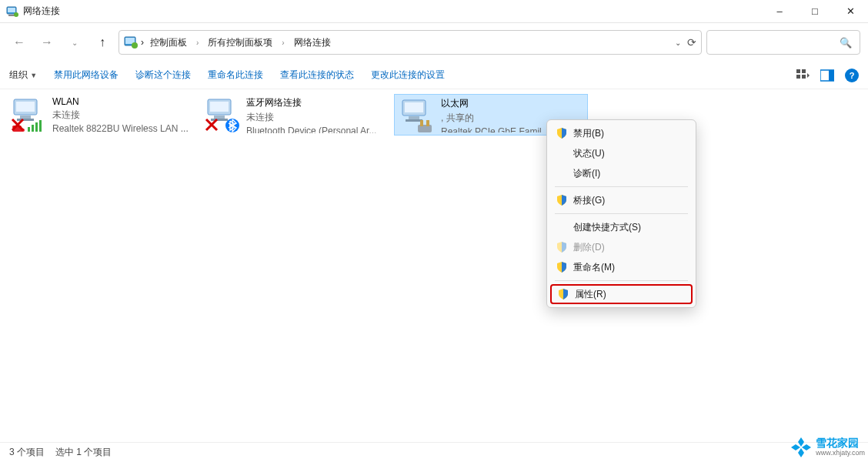 The image size is (868, 462). I want to click on connection-name: 以太网, so click(496, 103).